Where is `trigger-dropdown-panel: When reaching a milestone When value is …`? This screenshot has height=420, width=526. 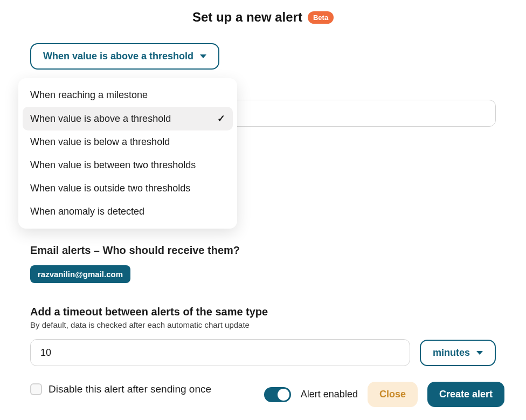 trigger-dropdown-panel: When reaching a milestone When value is … is located at coordinates (128, 153).